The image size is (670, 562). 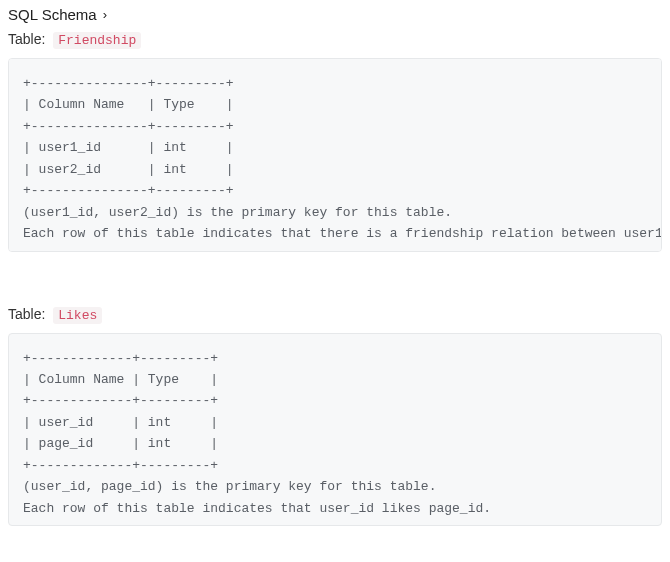 What do you see at coordinates (97, 40) in the screenshot?
I see `table-name-code: Friendship` at bounding box center [97, 40].